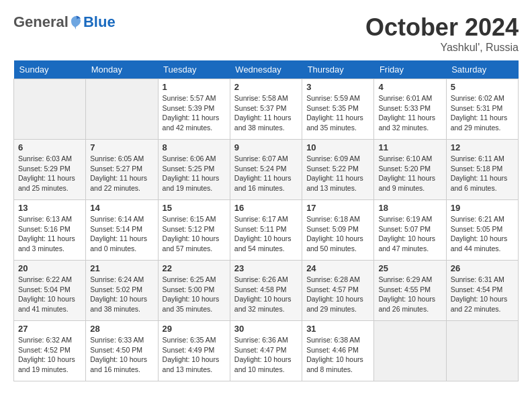 Image resolution: width=532 pixels, height=411 pixels. Describe the element at coordinates (50, 355) in the screenshot. I see `day-info: Sunrise: 6:32 AM Sunset: 4:52 PM Dayligh…` at that location.